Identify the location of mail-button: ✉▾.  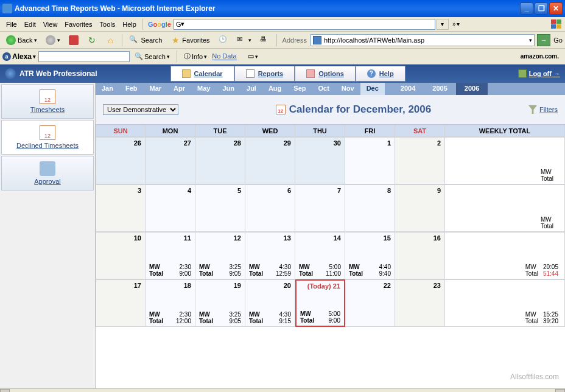
(244, 40).